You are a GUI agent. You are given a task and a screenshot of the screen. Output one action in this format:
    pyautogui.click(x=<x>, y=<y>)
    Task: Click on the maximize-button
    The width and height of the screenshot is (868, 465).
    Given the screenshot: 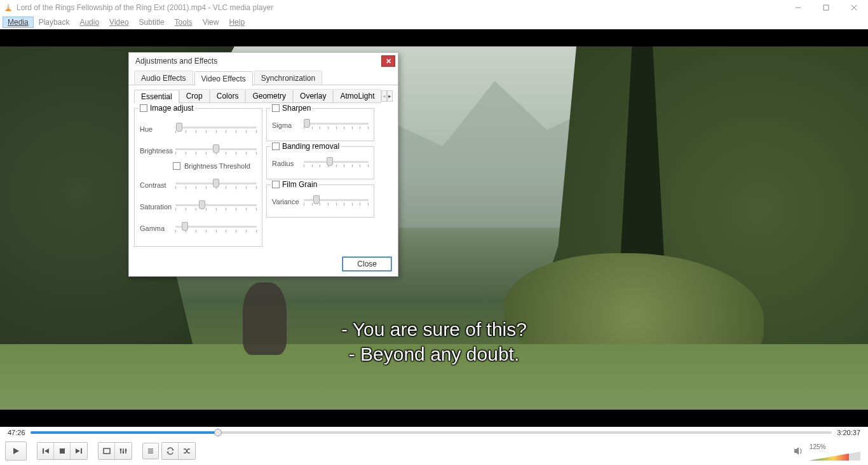 What is the action you would take?
    pyautogui.click(x=826, y=8)
    